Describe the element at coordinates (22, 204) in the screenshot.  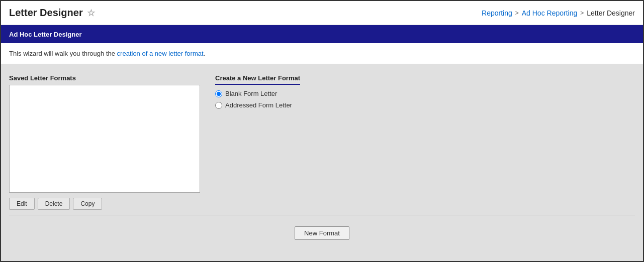
I see `edit-button: Edit` at that location.